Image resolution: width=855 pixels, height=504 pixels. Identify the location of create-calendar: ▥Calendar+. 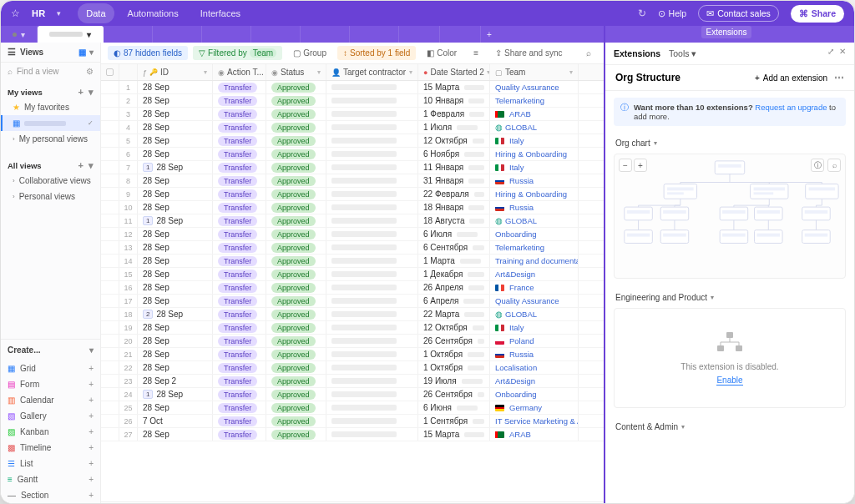
(50, 401).